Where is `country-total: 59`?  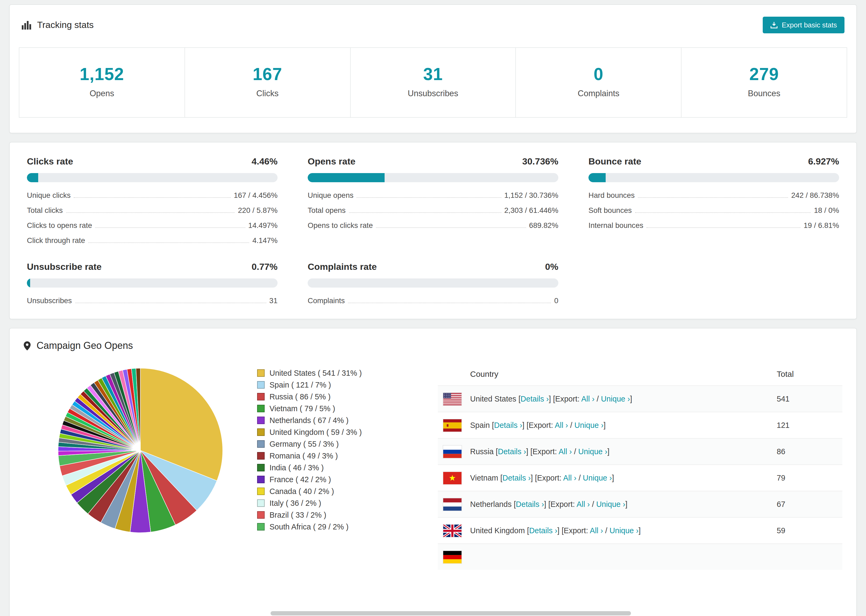
country-total: 59 is located at coordinates (807, 530).